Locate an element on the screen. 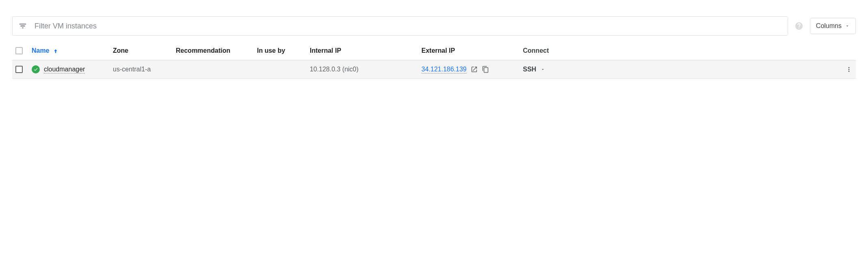  column-header-name: Name is located at coordinates (69, 52).